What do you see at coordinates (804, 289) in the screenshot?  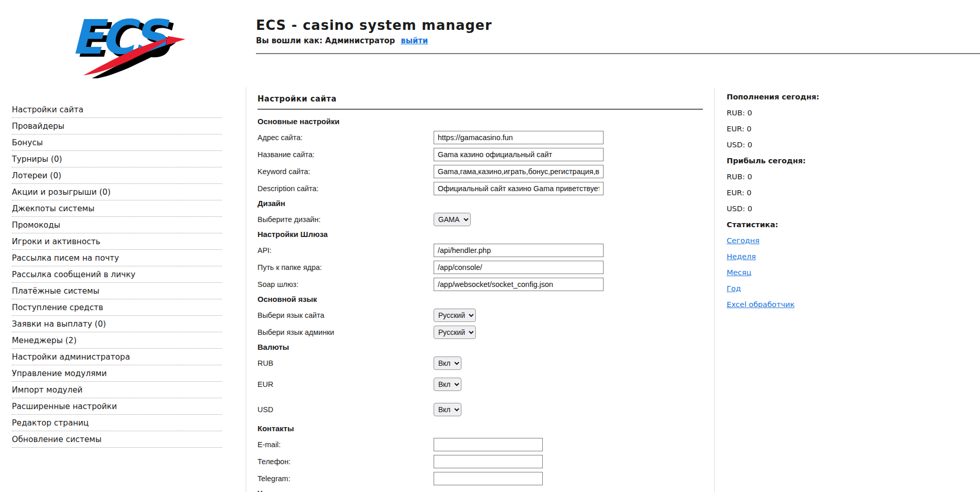 I see `stats-link-row: Год` at bounding box center [804, 289].